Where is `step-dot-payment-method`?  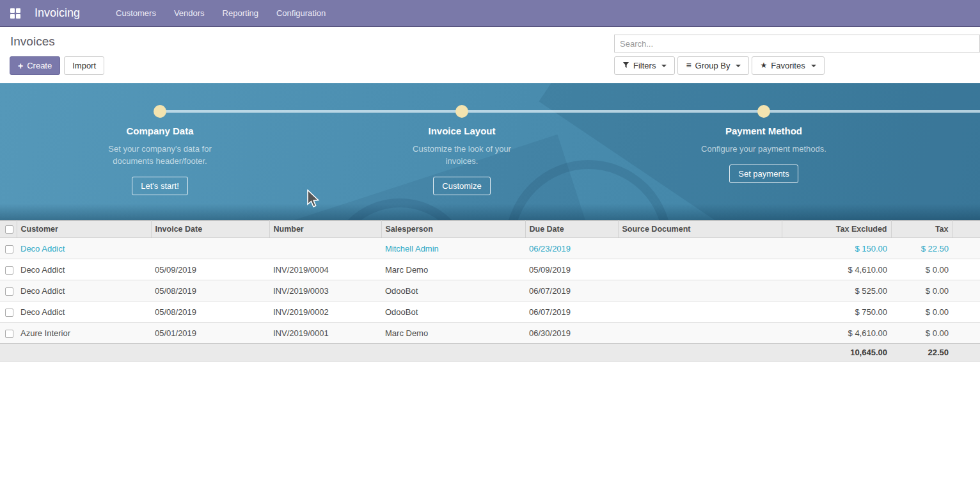
step-dot-payment-method is located at coordinates (764, 111).